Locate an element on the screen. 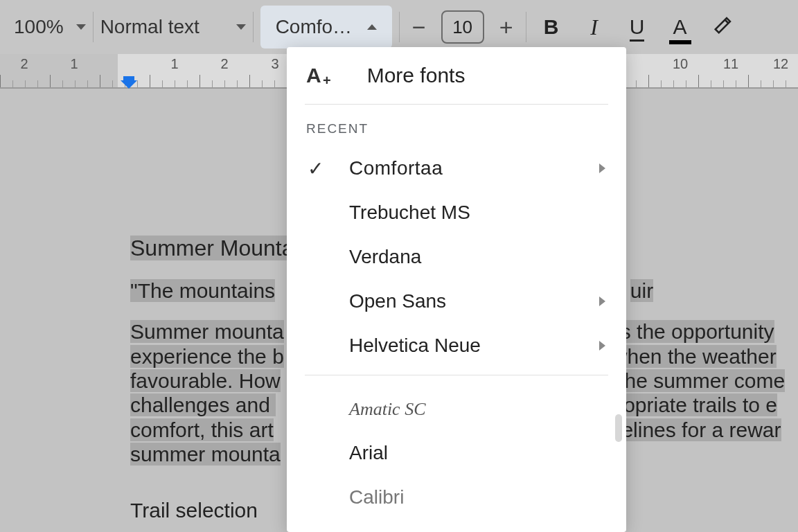 Image resolution: width=798 pixels, height=532 pixels. font-option-amatic-sc: Amatic SC is located at coordinates (456, 409).